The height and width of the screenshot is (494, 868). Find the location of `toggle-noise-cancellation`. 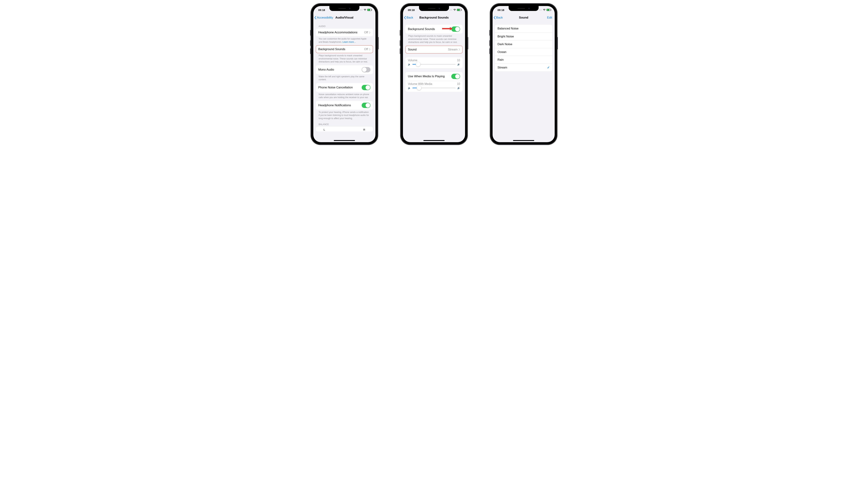

toggle-noise-cancellation is located at coordinates (366, 88).